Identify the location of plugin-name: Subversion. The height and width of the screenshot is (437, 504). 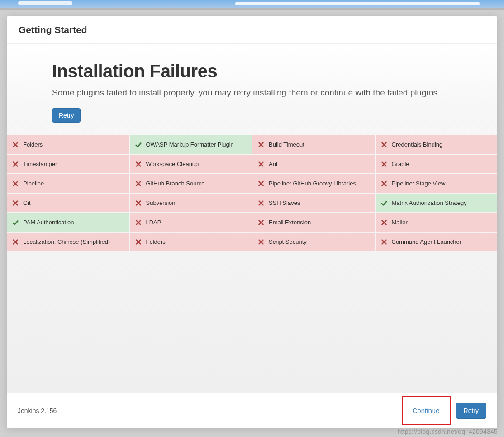
(161, 203).